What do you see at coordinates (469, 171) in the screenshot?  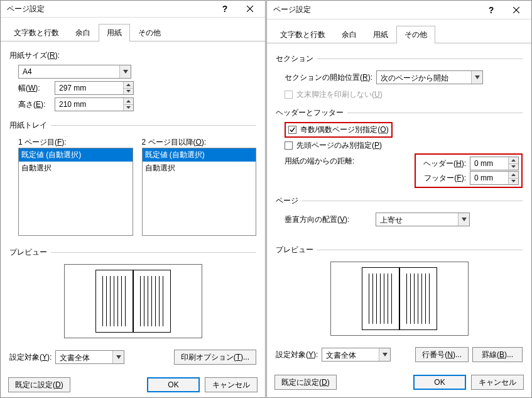 I see `header-footer-highlight: ヘッダー(H): 0 mm フッター(F): 0 mm` at bounding box center [469, 171].